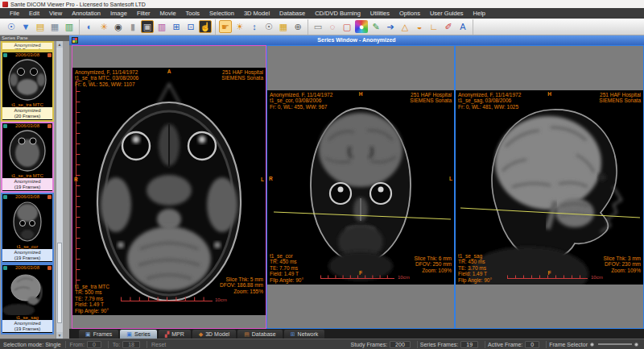 This screenshot has width=644, height=349. I want to click on tile-mode-icon: ▦, so click(283, 27).